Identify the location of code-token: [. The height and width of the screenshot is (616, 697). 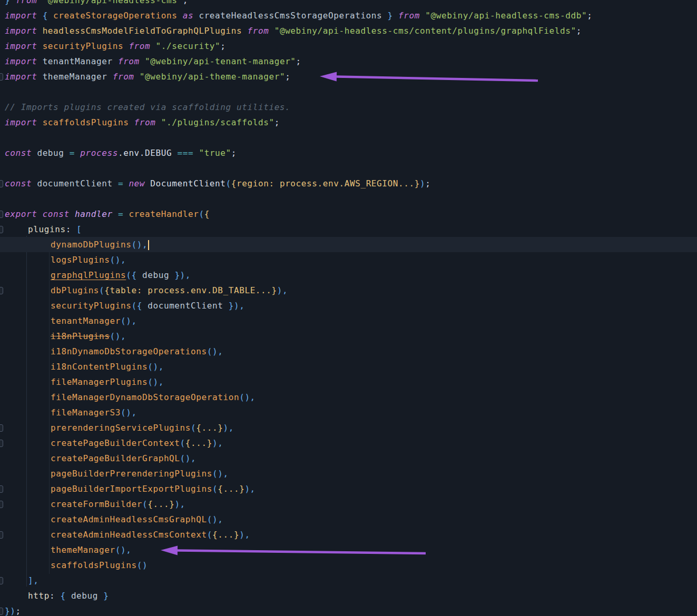
(79, 230).